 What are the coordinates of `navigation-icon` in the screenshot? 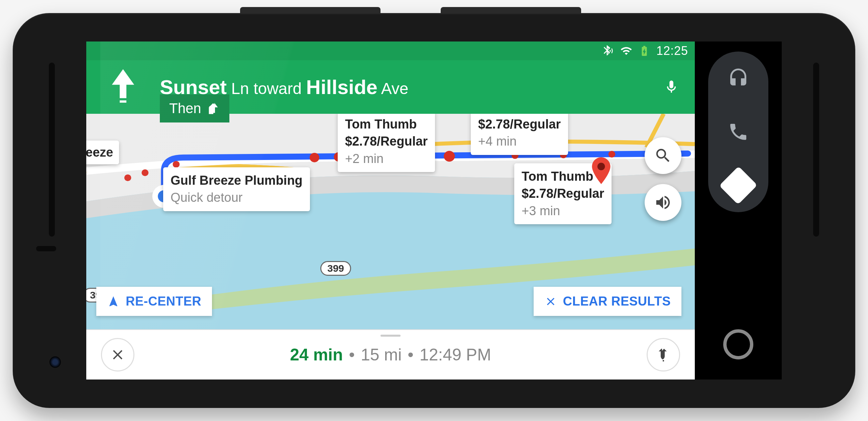 It's located at (113, 302).